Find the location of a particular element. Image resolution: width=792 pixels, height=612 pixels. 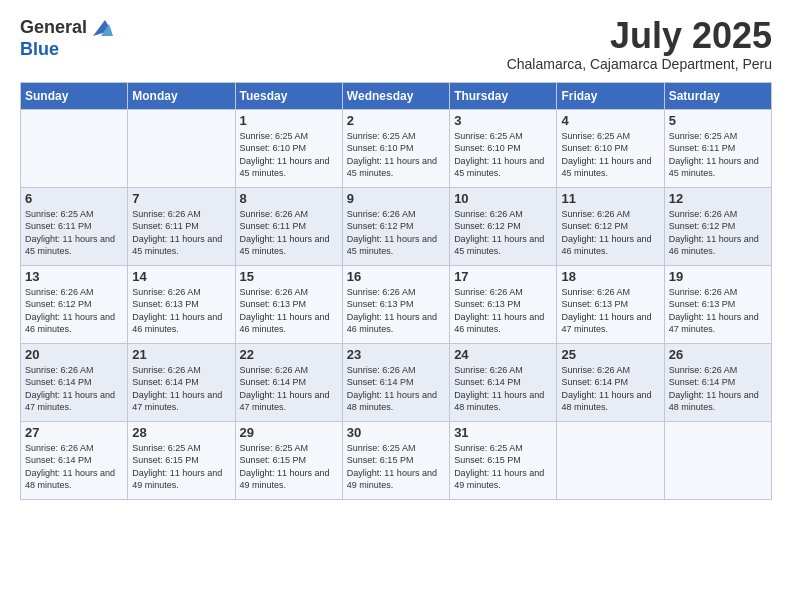

day-number: 10 is located at coordinates (503, 198).